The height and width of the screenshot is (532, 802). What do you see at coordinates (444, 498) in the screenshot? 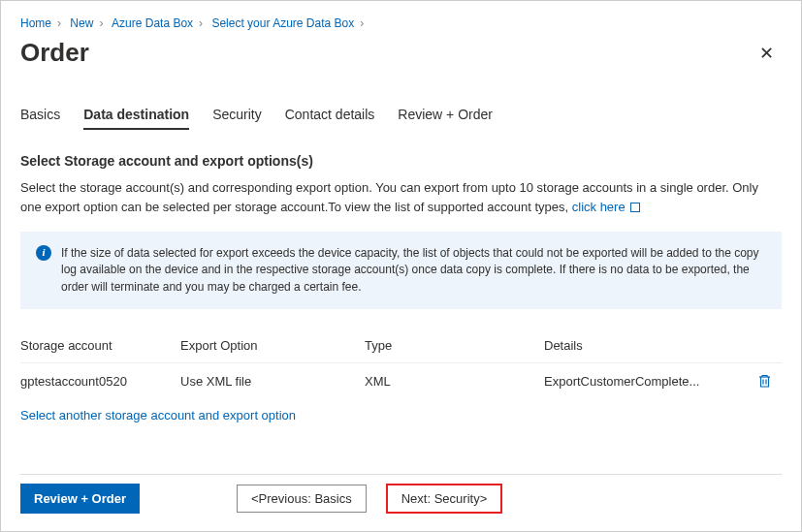
I see `next-button: Next: Security>` at bounding box center [444, 498].